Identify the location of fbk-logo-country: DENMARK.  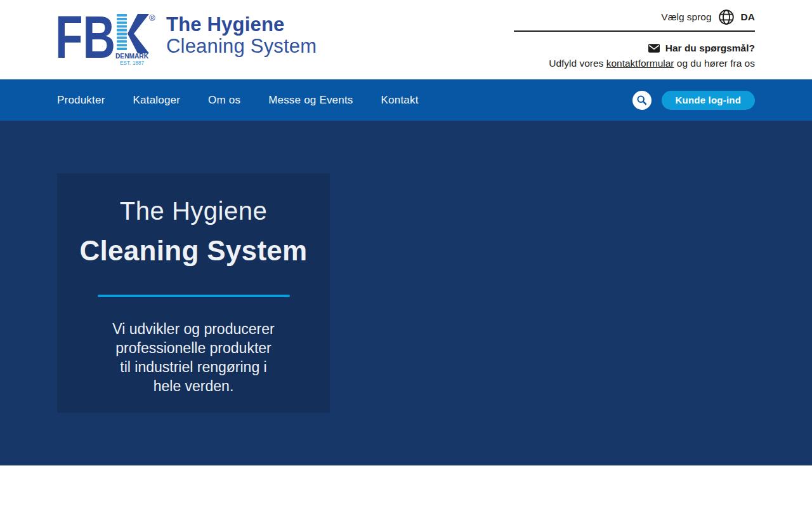
(132, 56).